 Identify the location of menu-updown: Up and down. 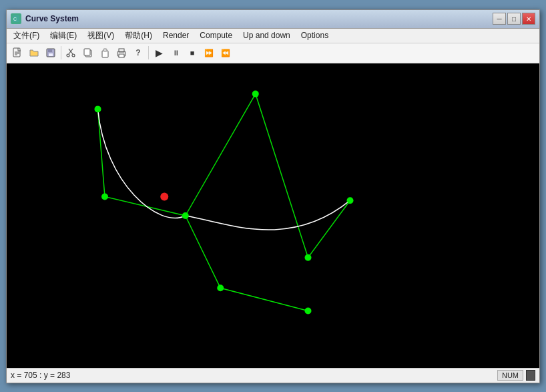
(267, 35).